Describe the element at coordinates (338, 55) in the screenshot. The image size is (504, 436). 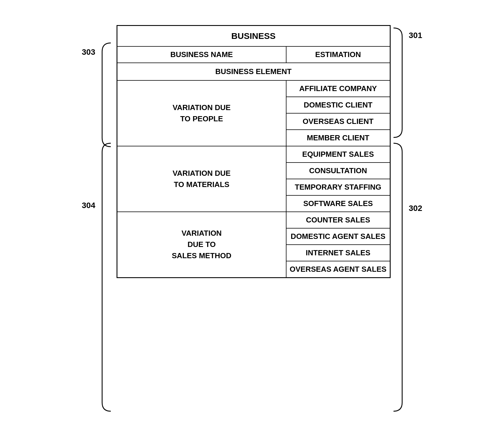
I see `estimation-cell: ESTIMATION` at that location.